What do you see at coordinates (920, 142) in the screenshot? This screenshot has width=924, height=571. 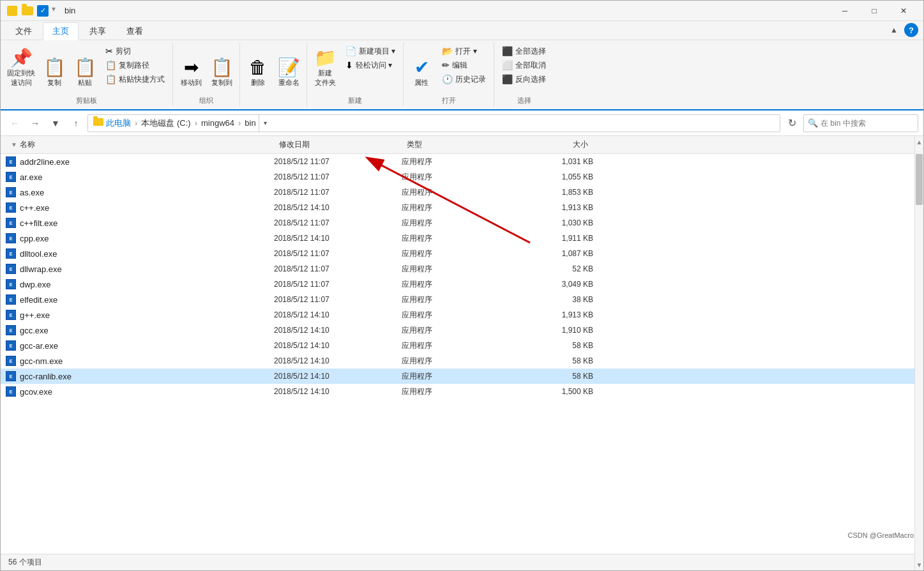 I see `scroll-up-button: ▲` at bounding box center [920, 142].